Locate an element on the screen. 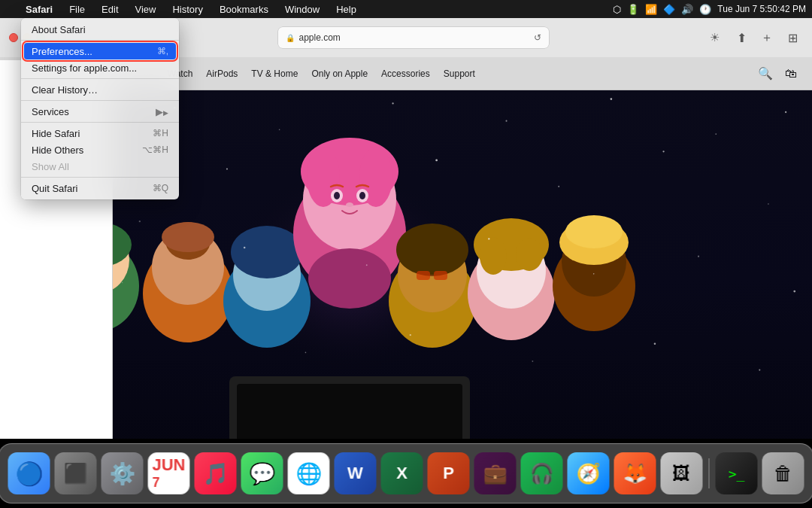  quit-safari-item: Quit Safari ⌘Q is located at coordinates (100, 188).